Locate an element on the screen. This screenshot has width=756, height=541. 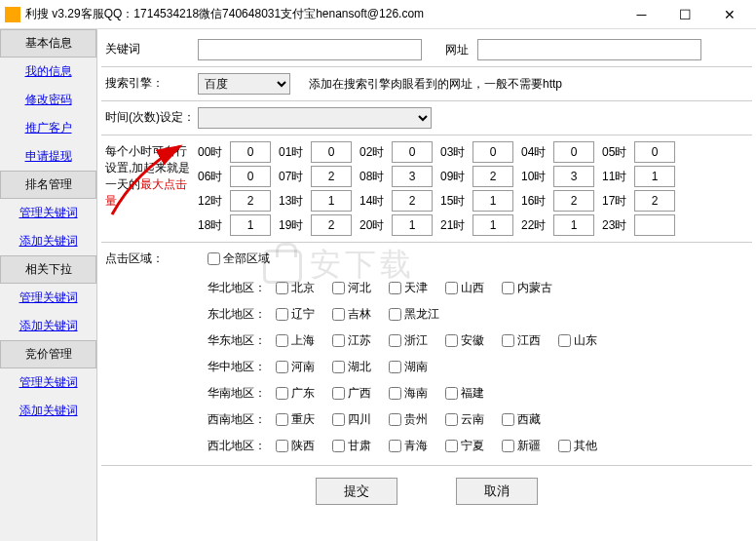
region-checkbox-item: 甘肃 is located at coordinates (352, 446).